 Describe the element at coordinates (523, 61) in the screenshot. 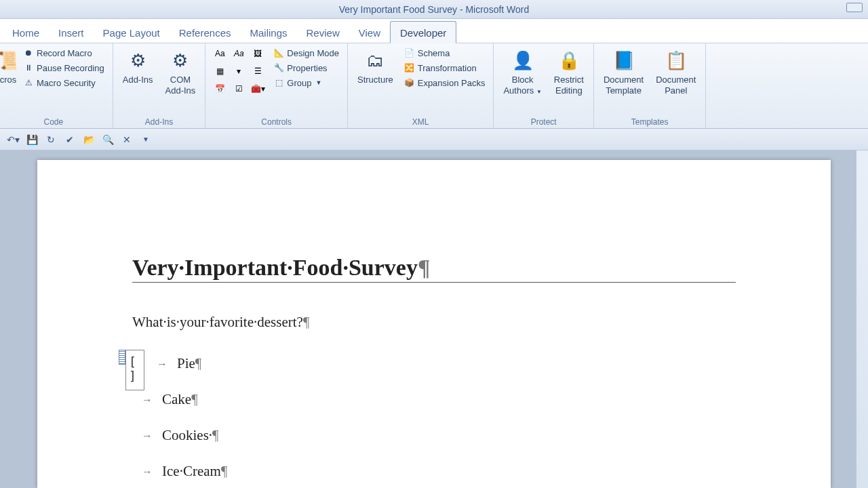

I see `block-authors-icon: 👤` at that location.